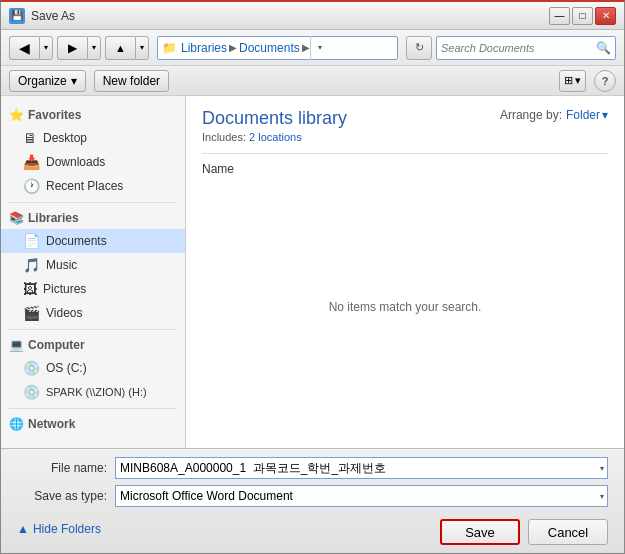 This screenshot has height=554, width=625. What do you see at coordinates (605, 81) in the screenshot?
I see `help-button: ?` at bounding box center [605, 81].